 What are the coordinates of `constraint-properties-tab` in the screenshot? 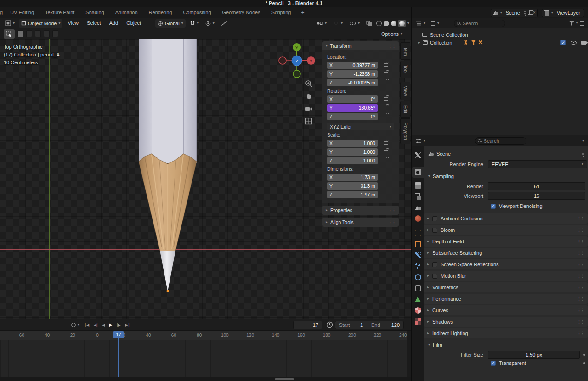 It's located at (418, 288).